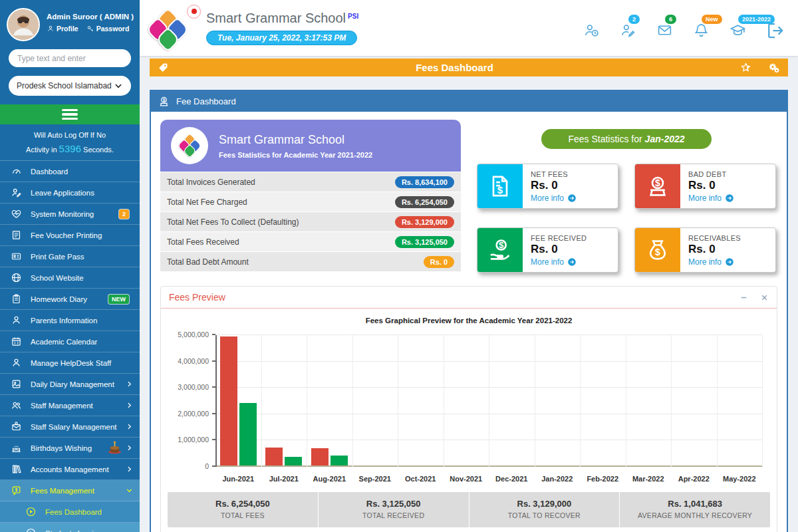 The width and height of the screenshot is (798, 532). Describe the element at coordinates (70, 448) in the screenshot. I see `sidebar-item-birthdays-wishing: Birthdays Wishing` at that location.